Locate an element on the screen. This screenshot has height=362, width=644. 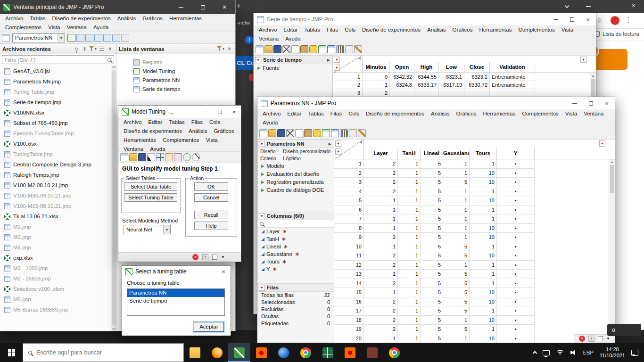
recent-file-item: Parametros NN.jmp is located at coordinates (55, 82).